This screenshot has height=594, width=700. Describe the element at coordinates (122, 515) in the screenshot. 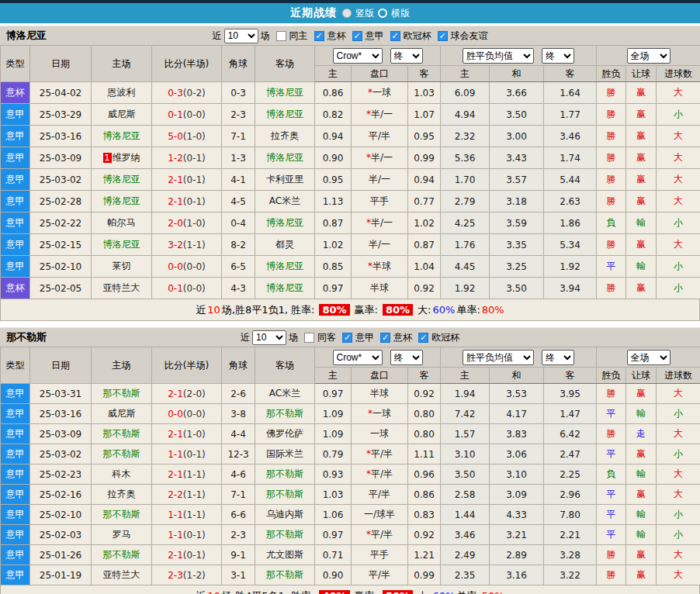

I see `cell-home-team: 那不勒斯` at that location.